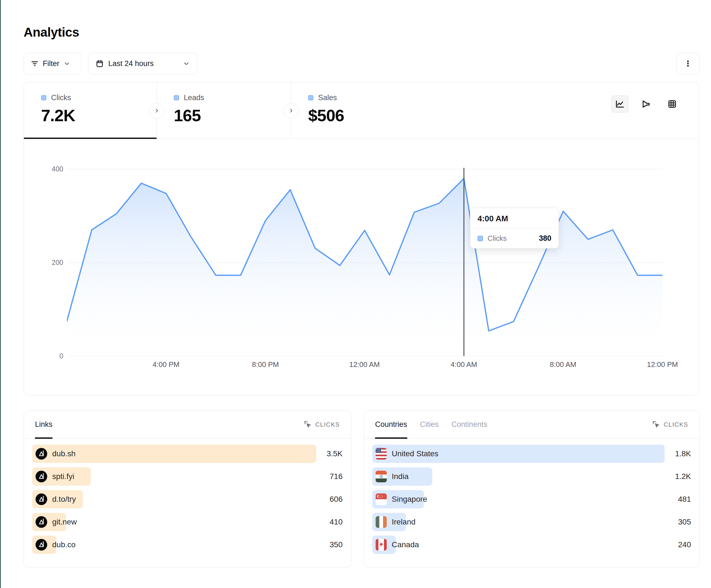 This screenshot has width=711, height=588. What do you see at coordinates (469, 424) in the screenshot?
I see `tab-continents: Continents` at bounding box center [469, 424].